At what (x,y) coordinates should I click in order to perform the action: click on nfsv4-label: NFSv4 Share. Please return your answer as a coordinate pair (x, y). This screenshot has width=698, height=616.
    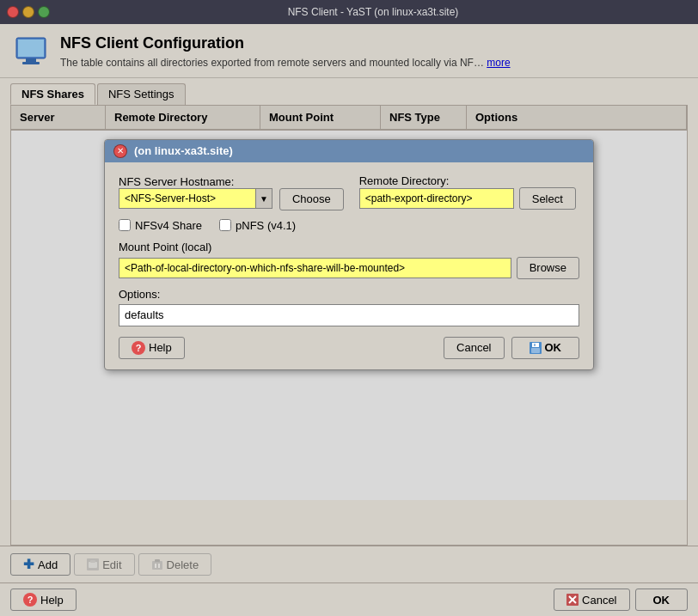
    Looking at the image, I should click on (168, 225).